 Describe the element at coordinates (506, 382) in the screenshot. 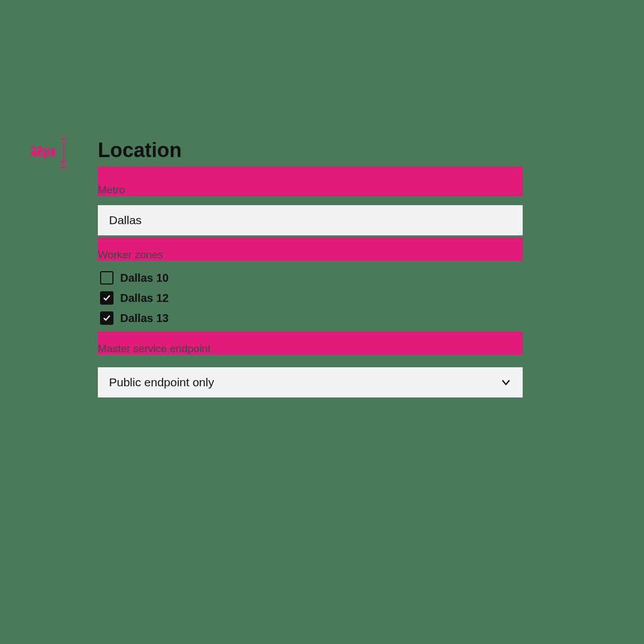

I see `chevron-down-icon` at that location.